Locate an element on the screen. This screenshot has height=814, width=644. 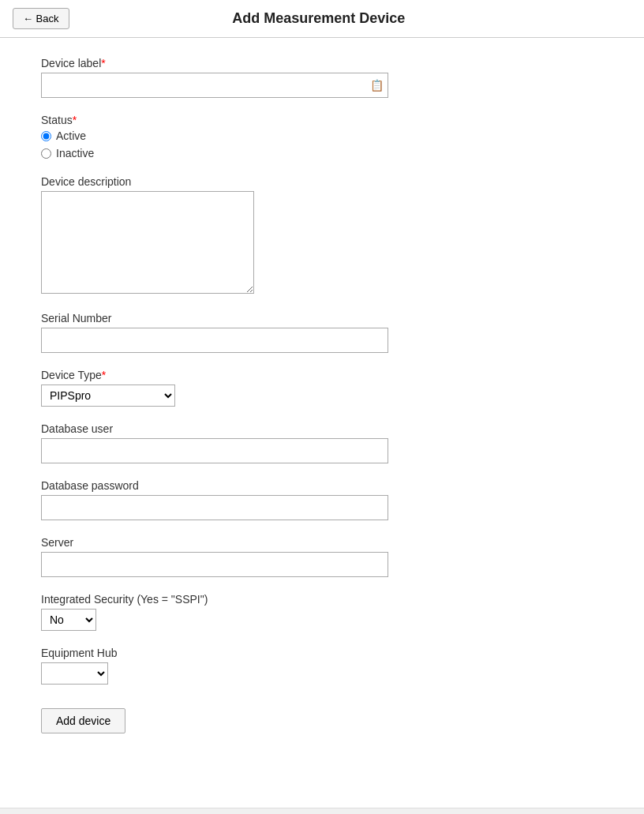
database-user-label: Database user is located at coordinates (322, 429).